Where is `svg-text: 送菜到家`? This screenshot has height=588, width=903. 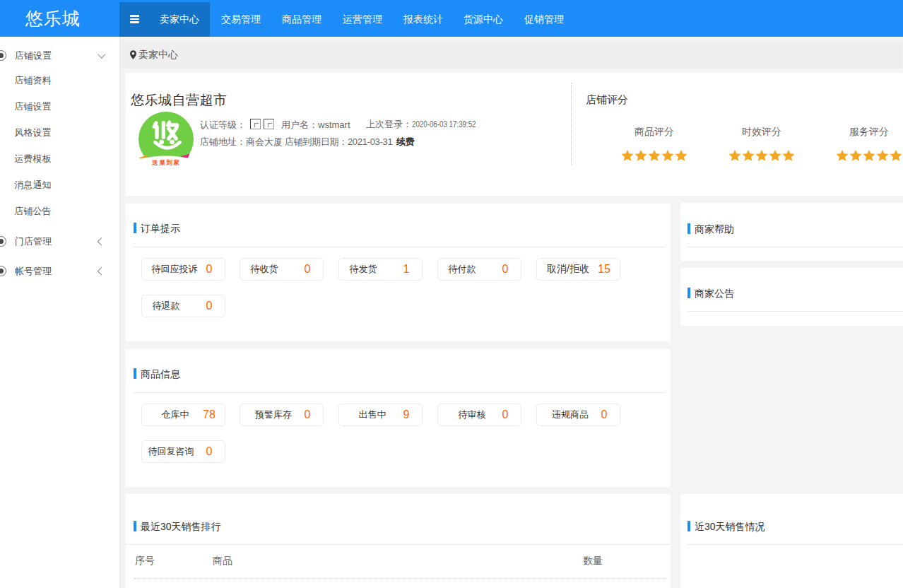 svg-text: 送菜到家 is located at coordinates (165, 163).